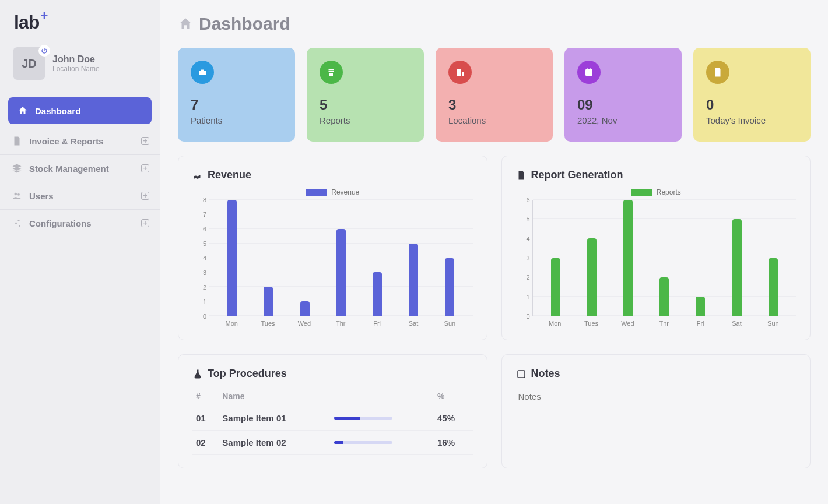 This screenshot has height=504, width=828. I want to click on flask-icon, so click(198, 374).